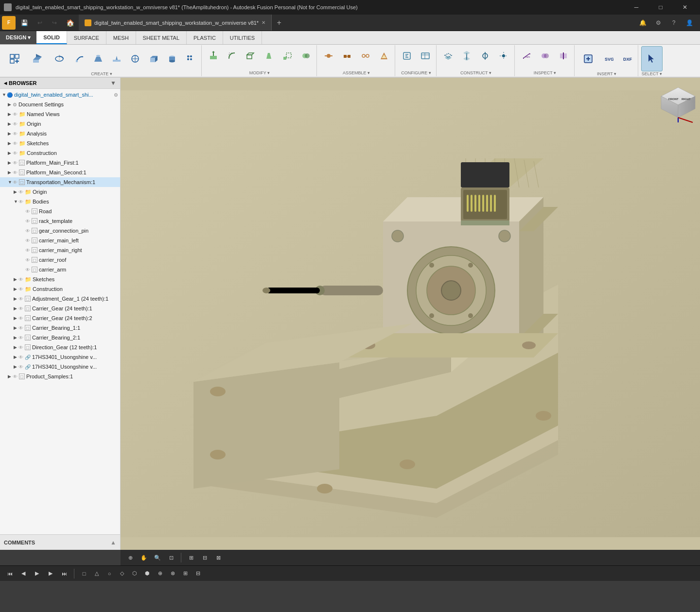 The image size is (700, 612). I want to click on help-button: ?, so click(674, 23).